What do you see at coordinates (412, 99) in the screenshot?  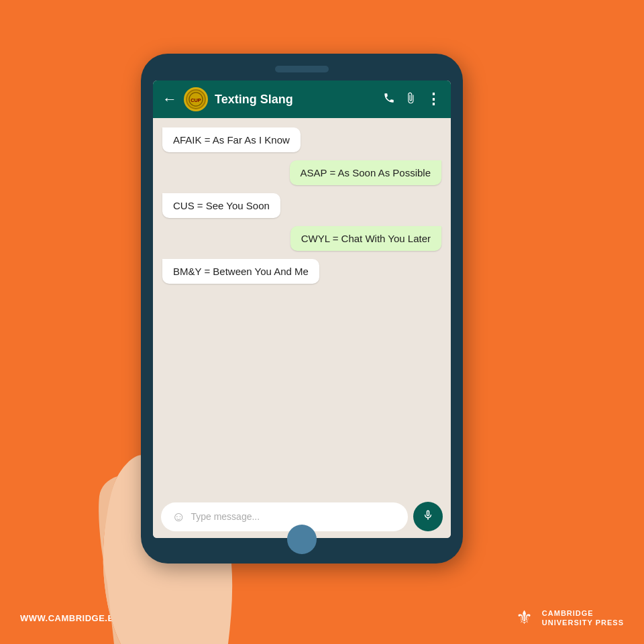 I see `header-icons: ⋮` at bounding box center [412, 99].